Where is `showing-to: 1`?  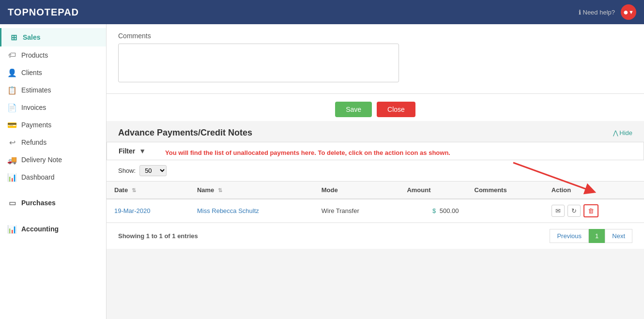 showing-to: 1 is located at coordinates (161, 236).